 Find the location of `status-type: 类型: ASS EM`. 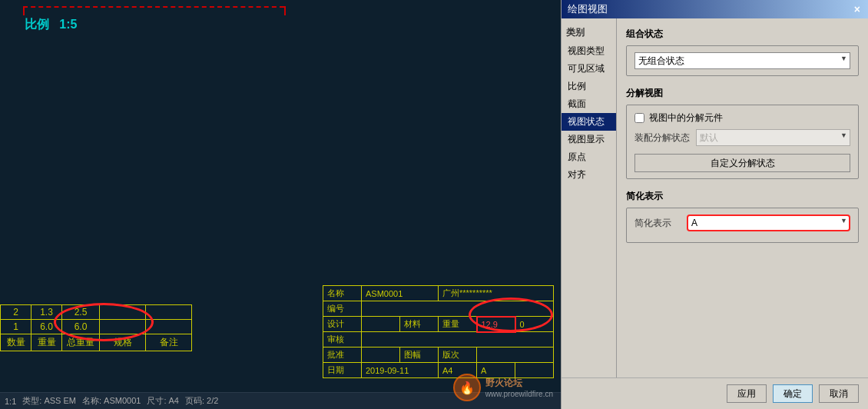

status-type: 类型: ASS EM is located at coordinates (49, 401).